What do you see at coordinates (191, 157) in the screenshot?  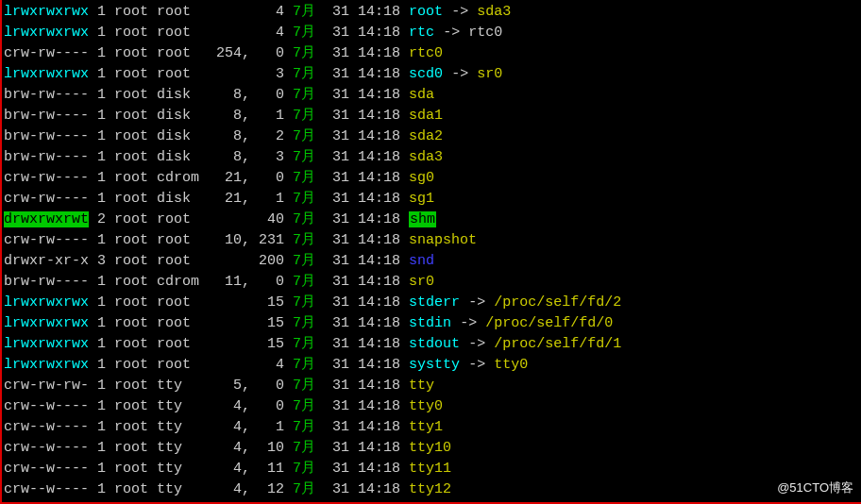 I see `file-meta: 1 root disk 8, 3` at bounding box center [191, 157].